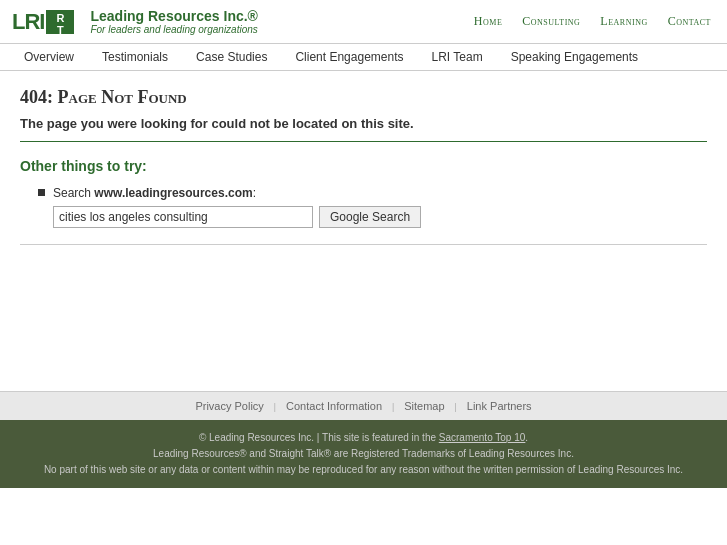 Image resolution: width=727 pixels, height=545 pixels. What do you see at coordinates (364, 142) in the screenshot?
I see `green-divider` at bounding box center [364, 142].